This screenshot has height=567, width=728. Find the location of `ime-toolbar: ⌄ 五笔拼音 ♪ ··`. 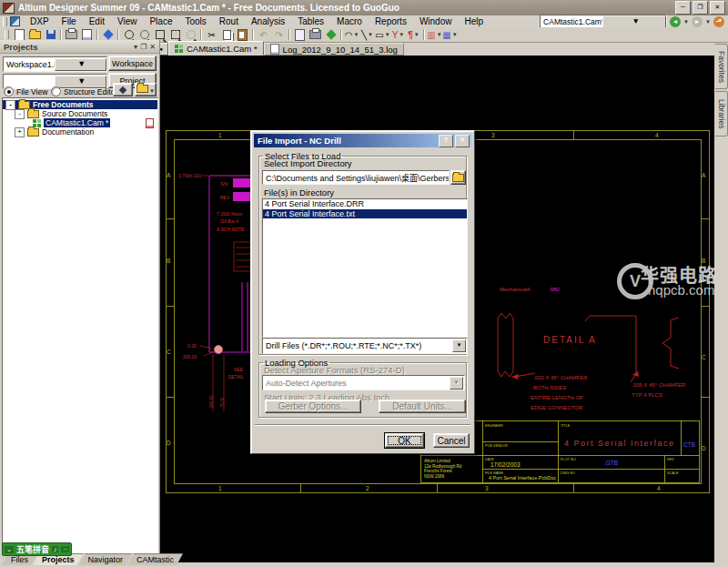

ime-toolbar: ⌄ 五笔拼音 ♪ ·· is located at coordinates (36, 550).